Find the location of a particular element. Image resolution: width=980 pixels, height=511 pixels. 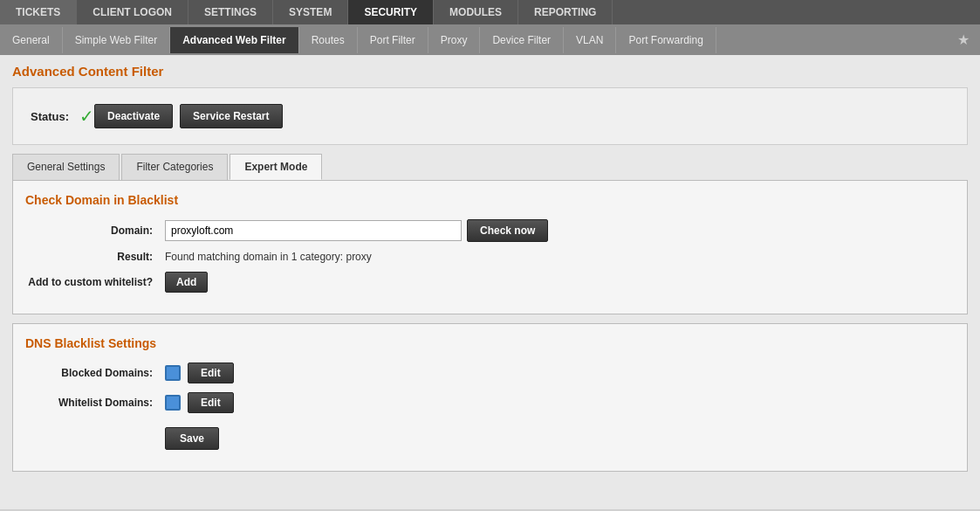

star-icon: ★ is located at coordinates (963, 40).